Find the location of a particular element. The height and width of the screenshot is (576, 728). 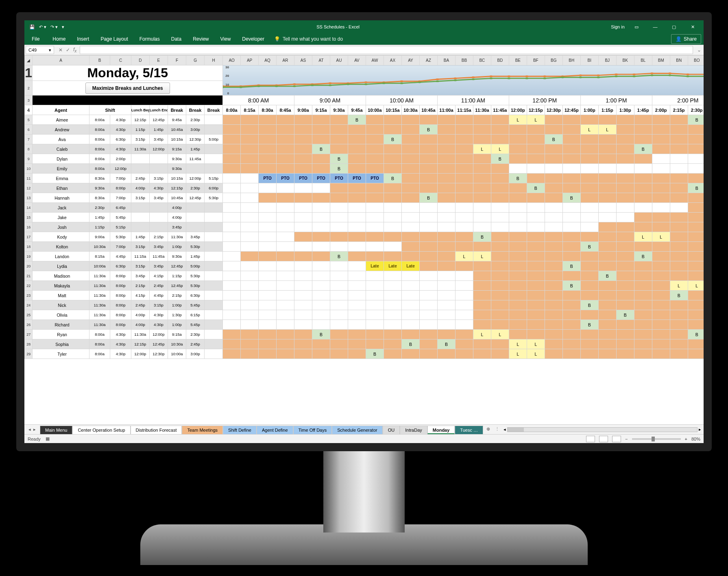

shift-end: 6:45p is located at coordinates (121, 208).